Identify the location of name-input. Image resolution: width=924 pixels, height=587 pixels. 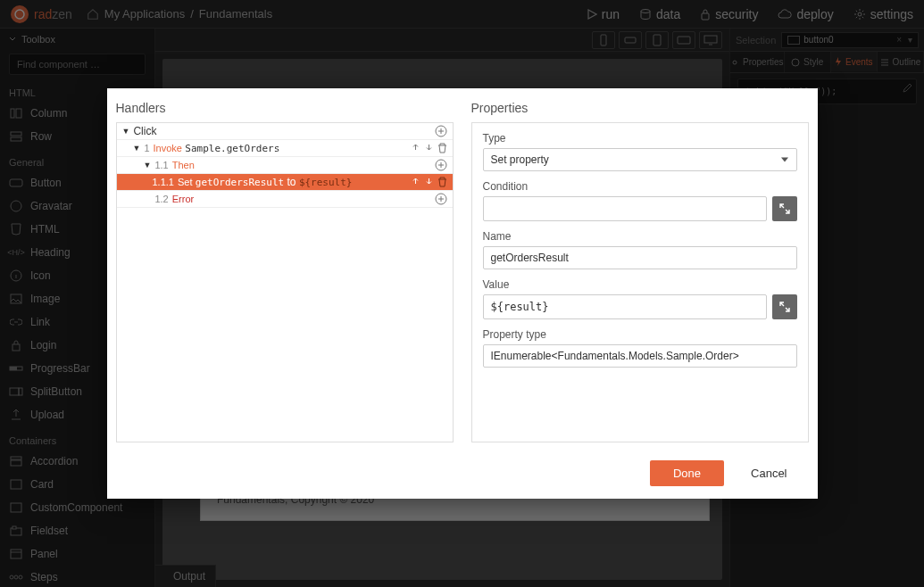
(640, 258).